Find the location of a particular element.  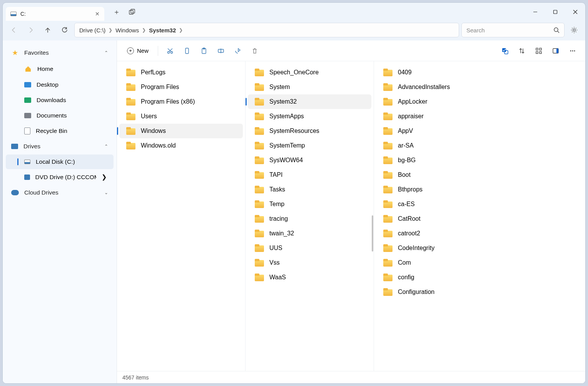

folder-item: SystemResources is located at coordinates (309, 131).